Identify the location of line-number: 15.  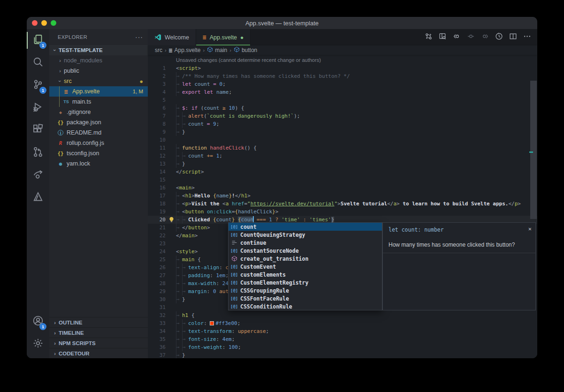
(157, 180).